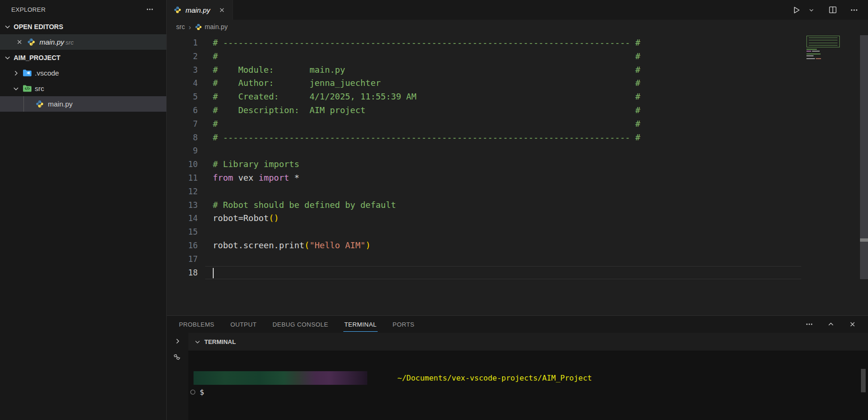 This screenshot has width=868, height=420. What do you see at coordinates (23, 104) in the screenshot?
I see `indent-guide` at bounding box center [23, 104].